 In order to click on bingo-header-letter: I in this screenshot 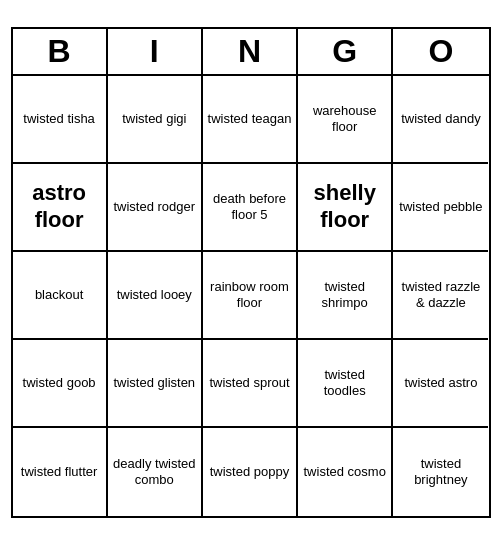, I will do `click(156, 52)`.